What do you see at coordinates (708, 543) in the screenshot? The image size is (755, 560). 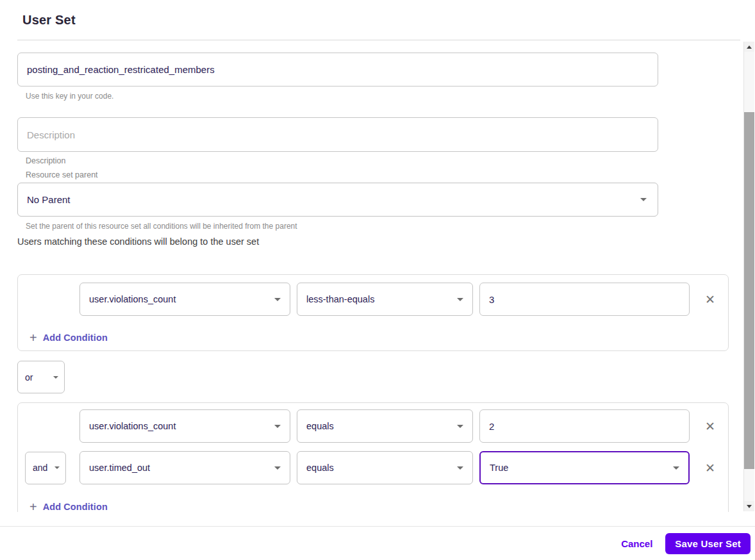 I see `save-user-set-button: Save User Set` at bounding box center [708, 543].